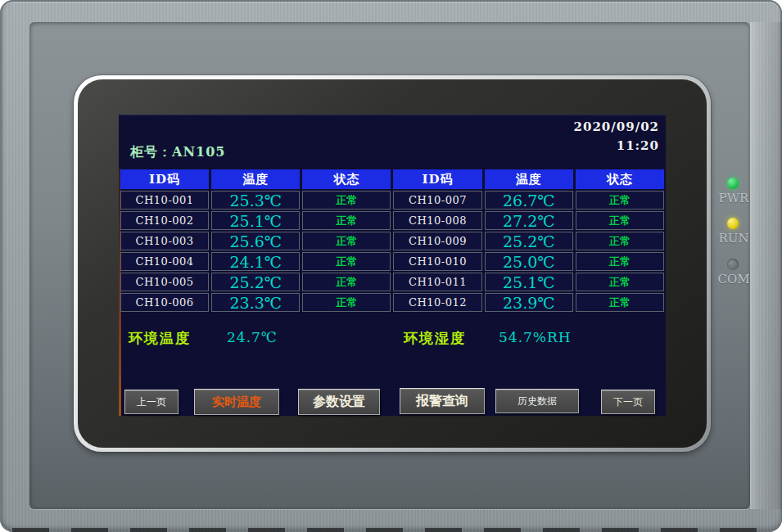 The height and width of the screenshot is (532, 782). What do you see at coordinates (536, 337) in the screenshot?
I see `ambient-humidity-value: 54.7%RH` at bounding box center [536, 337].